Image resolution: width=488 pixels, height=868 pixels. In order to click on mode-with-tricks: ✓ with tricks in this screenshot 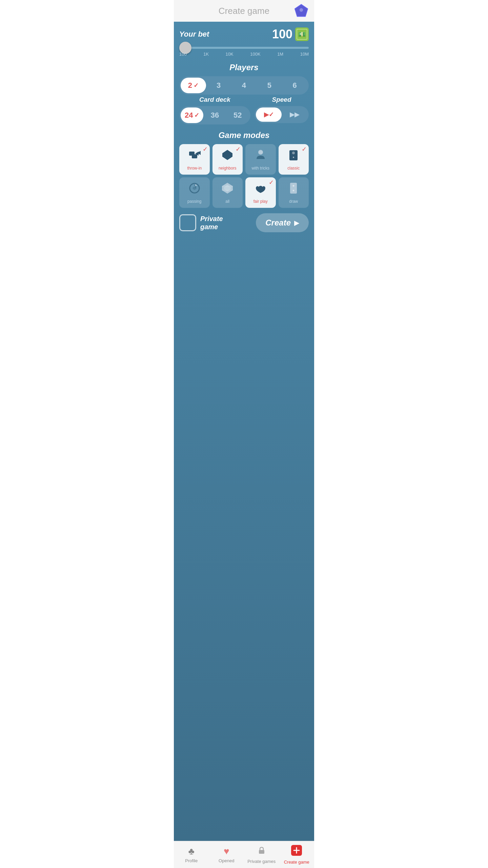, I will do `click(261, 159)`.